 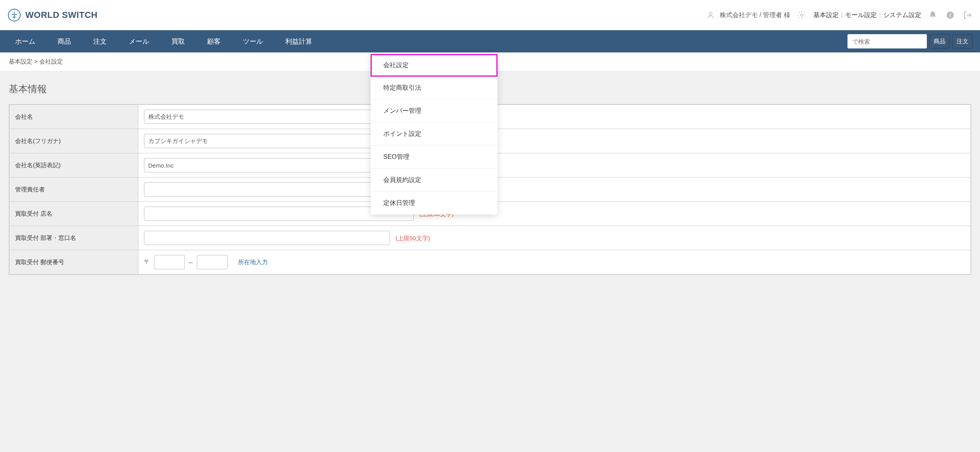 I want to click on breadcrumb-current: 会社設定, so click(x=51, y=61).